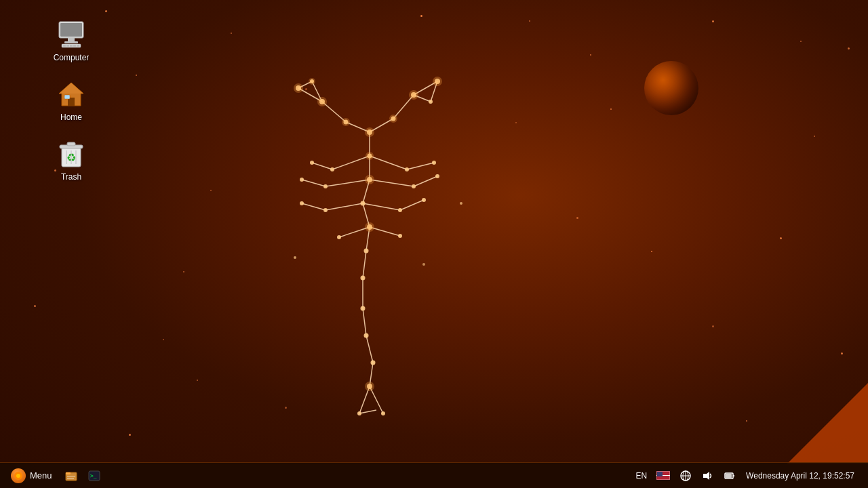 The width and height of the screenshot is (868, 488). I want to click on computer-icon: Computer, so click(71, 40).